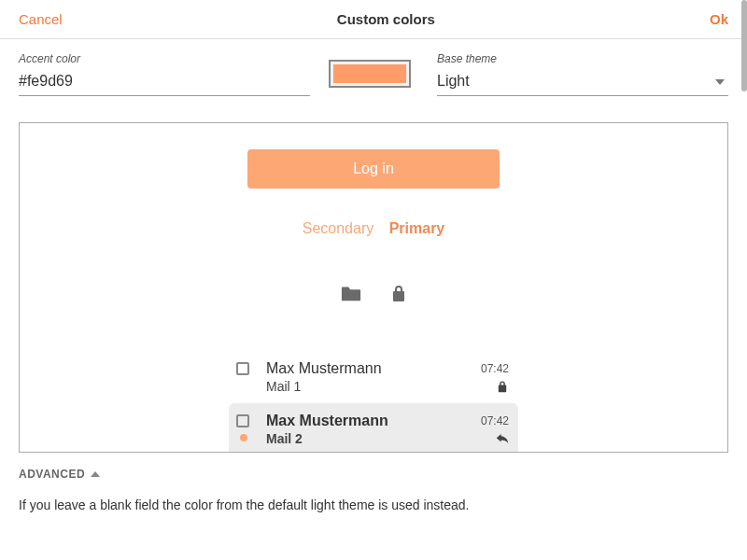 Image resolution: width=747 pixels, height=560 pixels. Describe the element at coordinates (374, 467) in the screenshot. I see `advanced-toggle: ADVANCED` at that location.